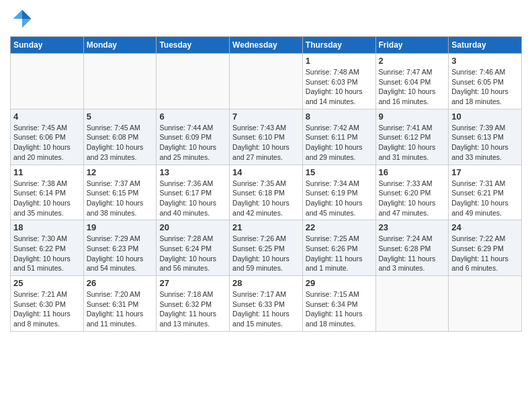 Image resolution: width=532 pixels, height=411 pixels. What do you see at coordinates (47, 142) in the screenshot?
I see `day-info: Sunrise: 7:45 AM Sunset: 6:06 PM Dayligh…` at bounding box center [47, 142].